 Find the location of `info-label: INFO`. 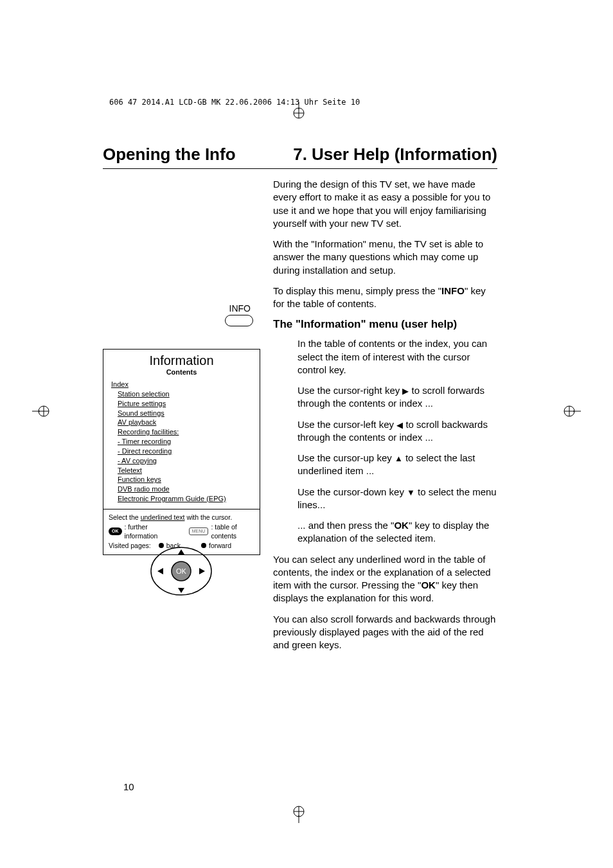

info-label: INFO is located at coordinates (240, 308).